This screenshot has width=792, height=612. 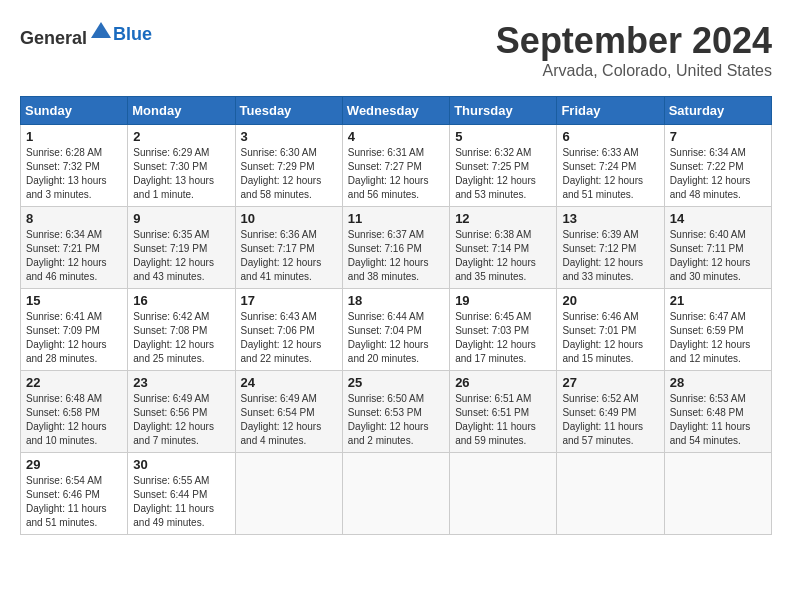 I want to click on calendar-cell: 27Sunrise: 6:52 AMSunset: 6:49 PMDayligh…, so click(x=610, y=412).